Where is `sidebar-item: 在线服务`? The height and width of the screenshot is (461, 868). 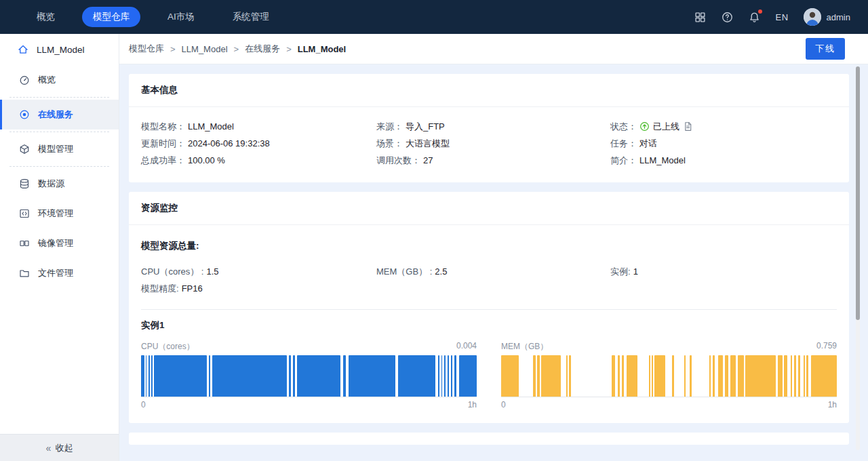
sidebar-item: 在线服务 is located at coordinates (60, 115).